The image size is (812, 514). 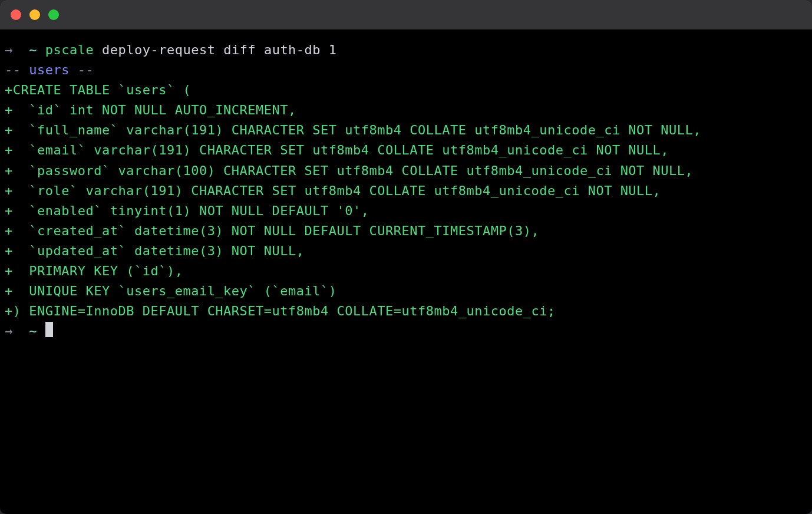 What do you see at coordinates (406, 110) in the screenshot?
I see `diff-line: + `id` int NOT NULL AUTO_INCREMENT,` at bounding box center [406, 110].